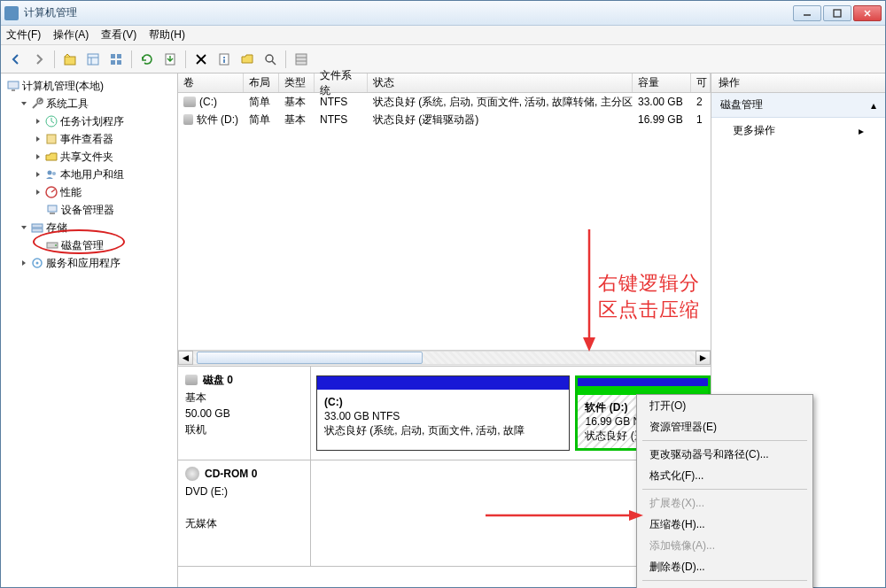 This screenshot has width=886, height=588. I want to click on h-scrollbar: ◄ ►, so click(445, 358).